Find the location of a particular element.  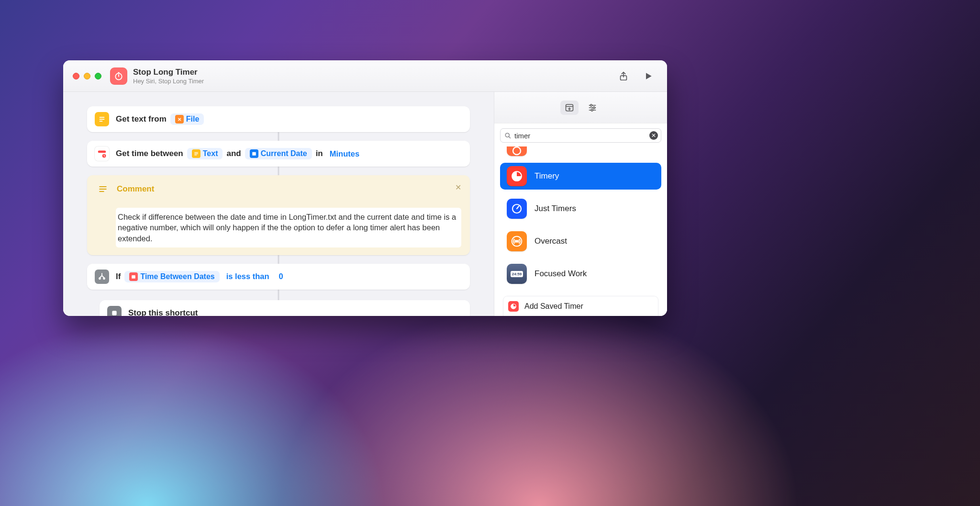

action-get-time-between: Get time between Text and Current Date is located at coordinates (278, 154).